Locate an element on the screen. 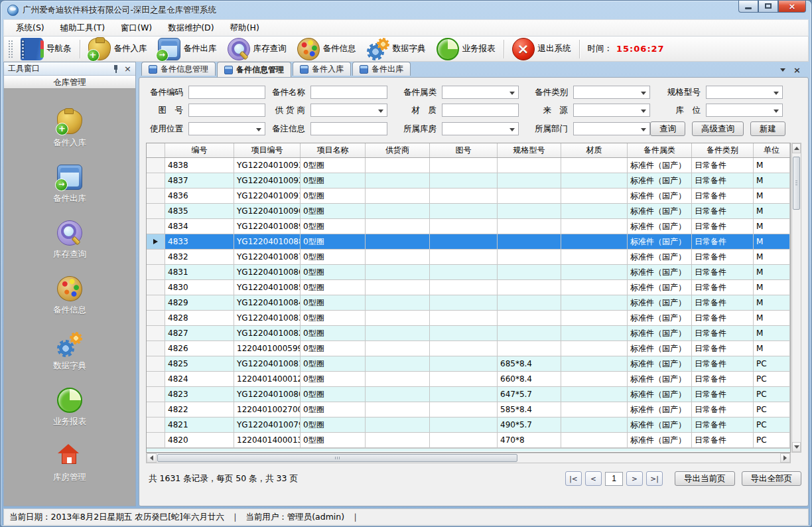  inventory-query-button: 库存查询 is located at coordinates (257, 49).